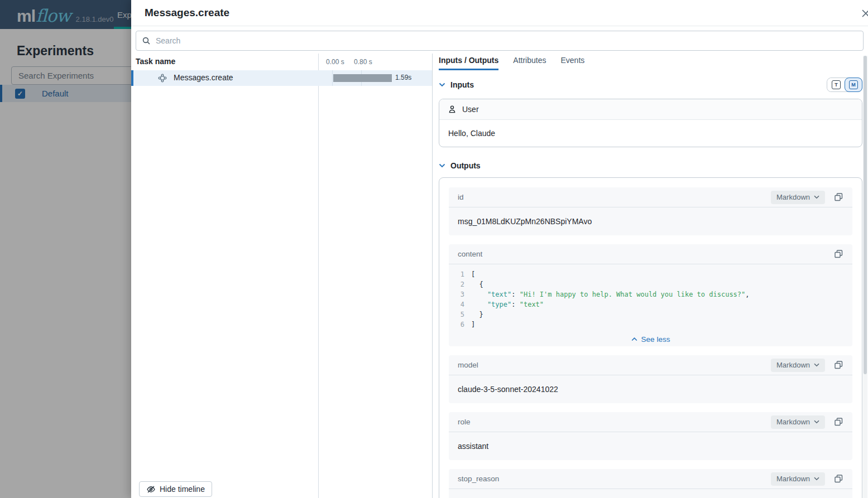 Image resolution: width=868 pixels, height=498 pixels. What do you see at coordinates (651, 484) in the screenshot?
I see `output-field-stop-reason: stop_reason Markdown` at bounding box center [651, 484].